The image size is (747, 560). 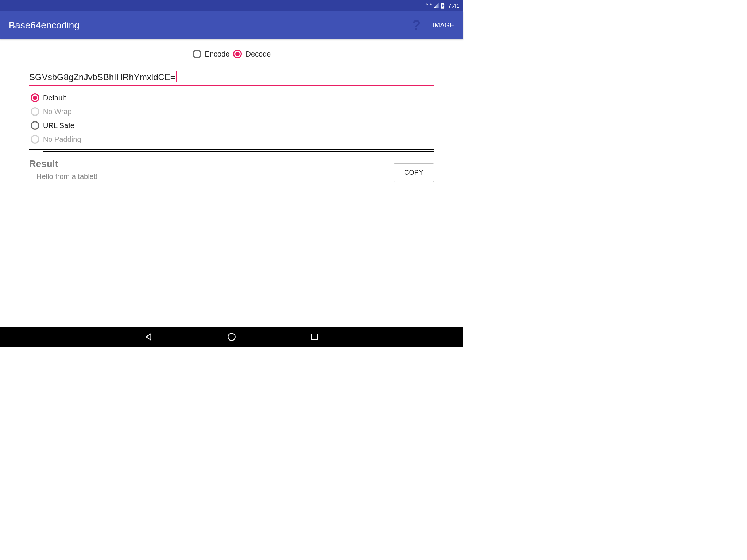 What do you see at coordinates (232, 125) in the screenshot?
I see `option-urlsafe-radio: URL Safe` at bounding box center [232, 125].